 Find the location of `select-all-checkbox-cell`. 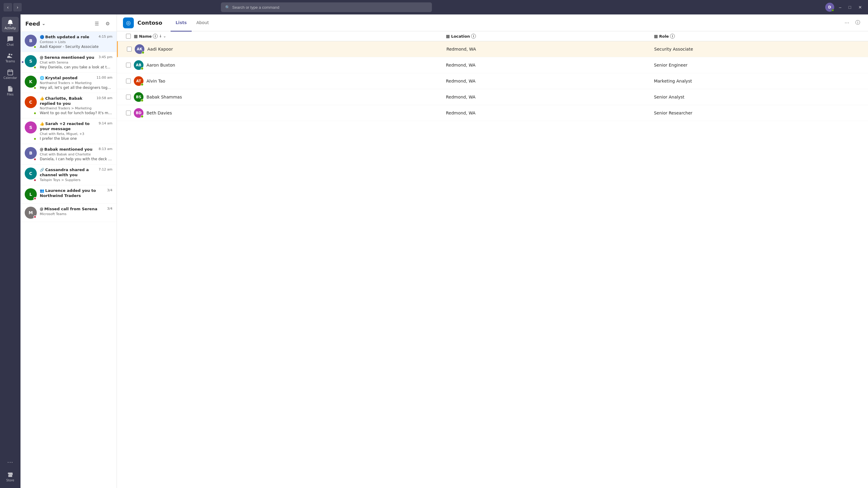

select-all-checkbox-cell is located at coordinates (128, 36).